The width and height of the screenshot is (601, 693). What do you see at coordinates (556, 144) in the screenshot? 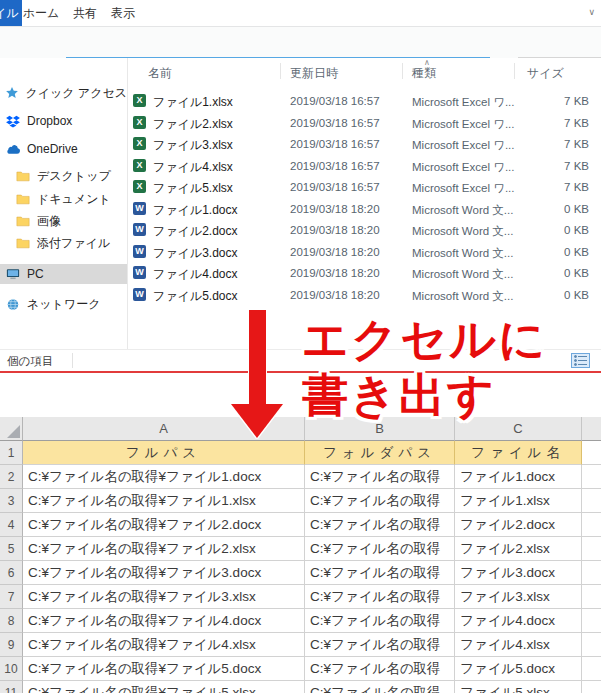
I see `file-size: 7 KB` at bounding box center [556, 144].